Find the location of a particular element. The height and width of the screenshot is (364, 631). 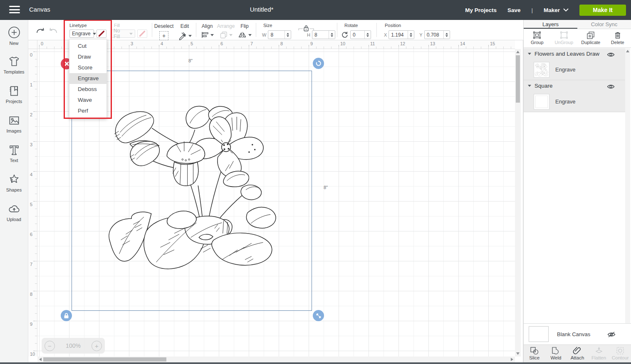

scroll-right-icon is located at coordinates (512, 359).